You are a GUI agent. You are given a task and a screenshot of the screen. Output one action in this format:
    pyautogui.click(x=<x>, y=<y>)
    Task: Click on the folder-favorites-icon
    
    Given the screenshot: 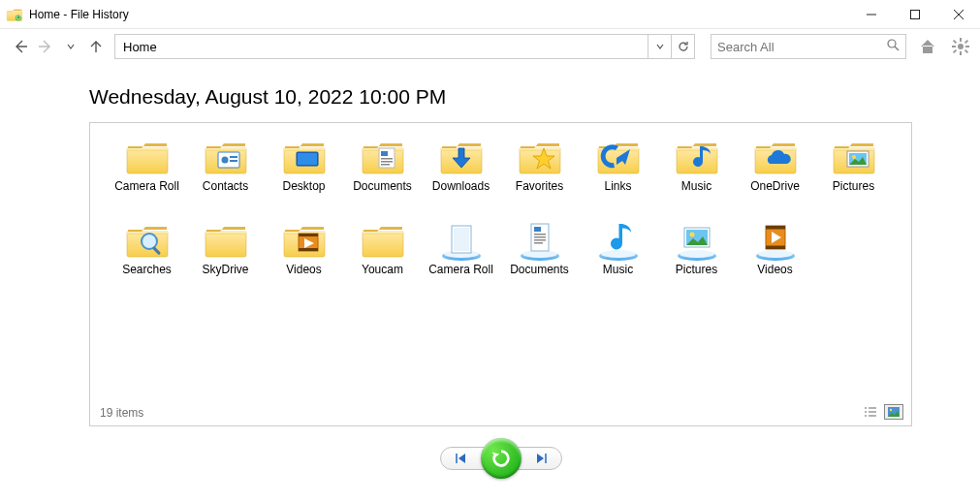 What is the action you would take?
    pyautogui.click(x=540, y=157)
    